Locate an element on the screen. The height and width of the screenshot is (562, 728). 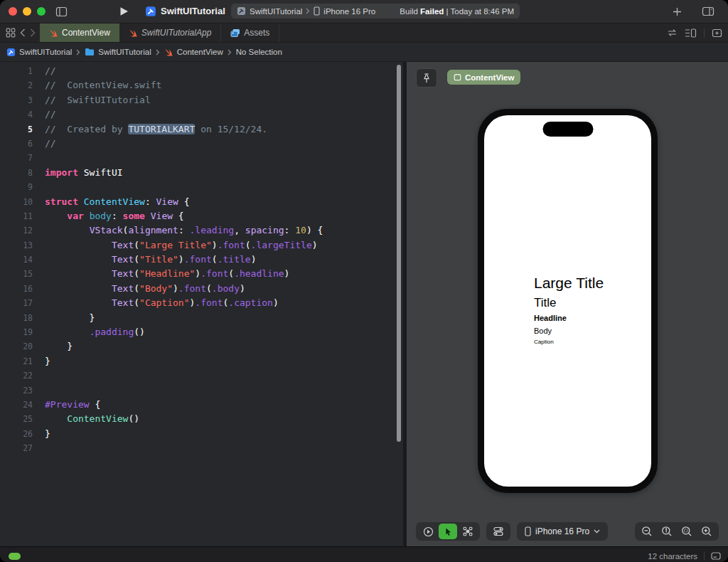
device-settings-button is located at coordinates (498, 531).